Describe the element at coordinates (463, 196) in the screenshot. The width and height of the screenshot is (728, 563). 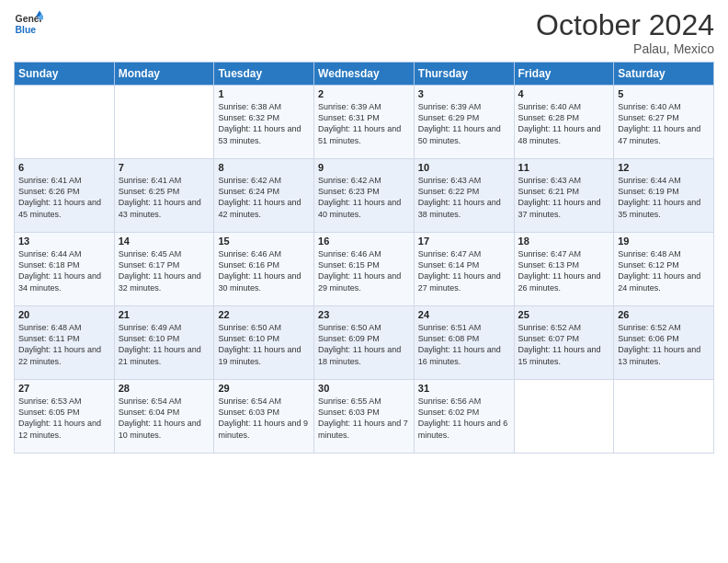
I see `calendar-cell: 10Sunrise: 6:43 AM Sunset: 6:22 PM Dayli…` at that location.